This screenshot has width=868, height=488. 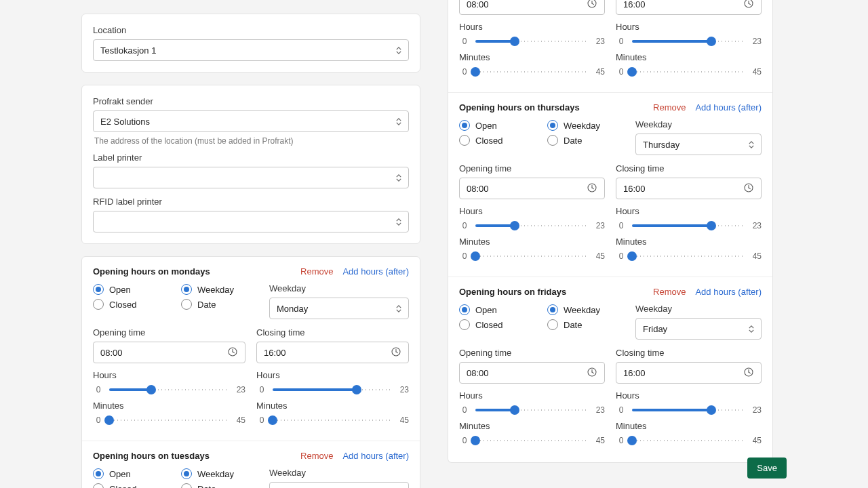 What do you see at coordinates (251, 202) in the screenshot?
I see `rfid-printer-label: RFID label printer` at bounding box center [251, 202].